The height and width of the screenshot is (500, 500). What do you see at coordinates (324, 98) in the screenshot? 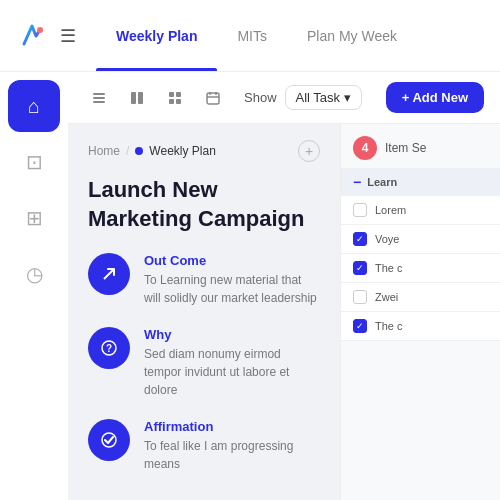
I see `task-filter-dropdown: All Task ▾` at bounding box center [324, 98].